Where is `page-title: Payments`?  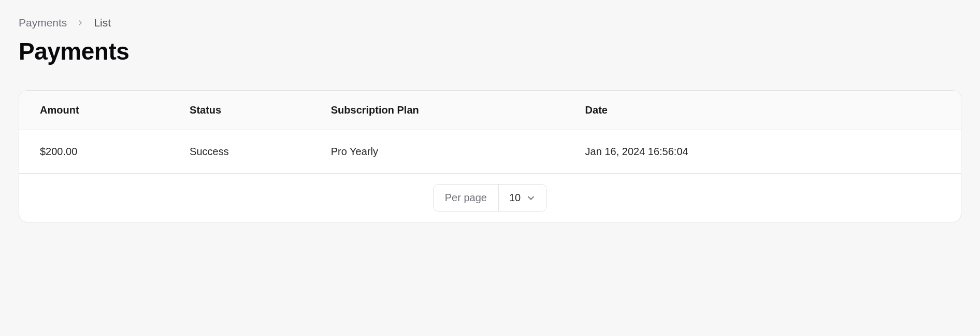 page-title: Payments is located at coordinates (490, 51).